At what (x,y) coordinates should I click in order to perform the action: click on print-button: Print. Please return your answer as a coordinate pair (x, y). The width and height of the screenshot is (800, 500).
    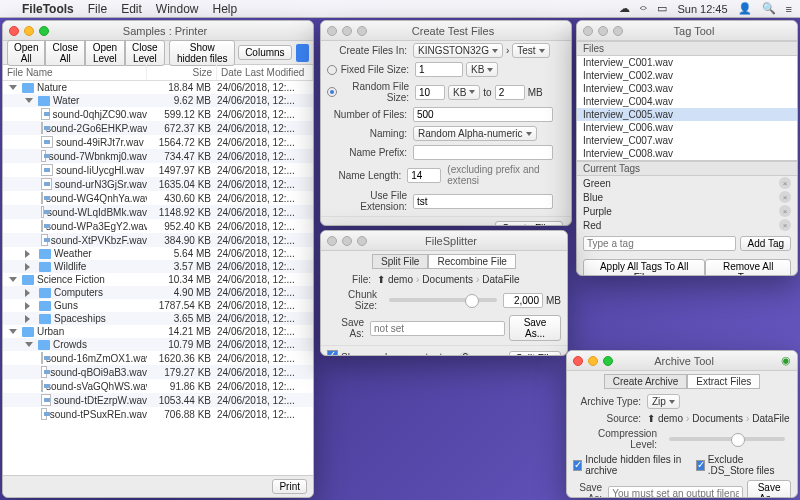
    Looking at the image, I should click on (290, 486).